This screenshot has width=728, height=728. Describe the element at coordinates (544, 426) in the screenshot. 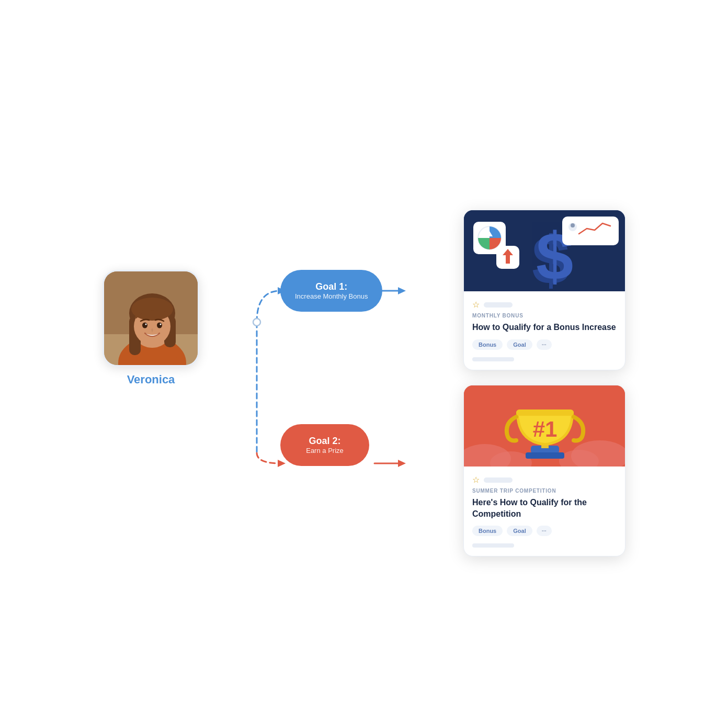

I see `card-2-image: #1` at that location.